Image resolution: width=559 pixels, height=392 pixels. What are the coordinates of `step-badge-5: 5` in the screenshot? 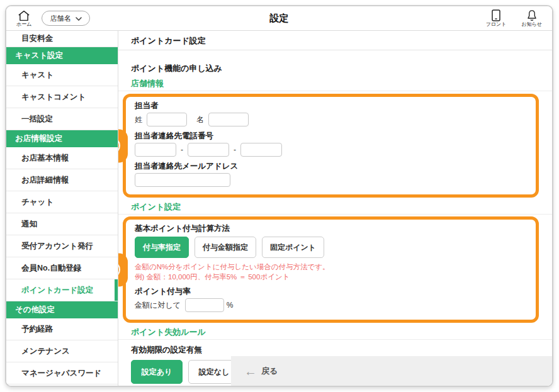 It's located at (123, 146).